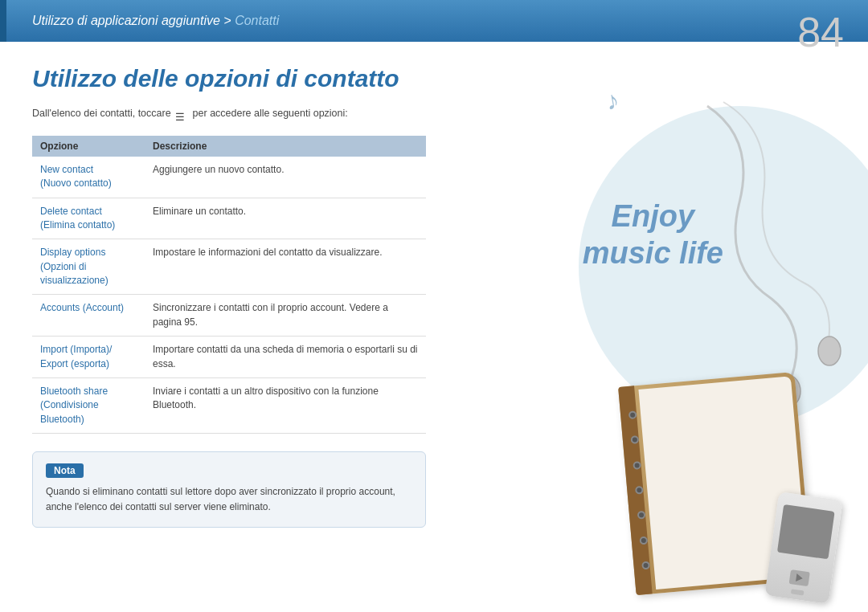 This screenshot has width=868, height=612. I want to click on intro-text: Dall'elenco dei contatti, toccare per ac…, so click(229, 114).